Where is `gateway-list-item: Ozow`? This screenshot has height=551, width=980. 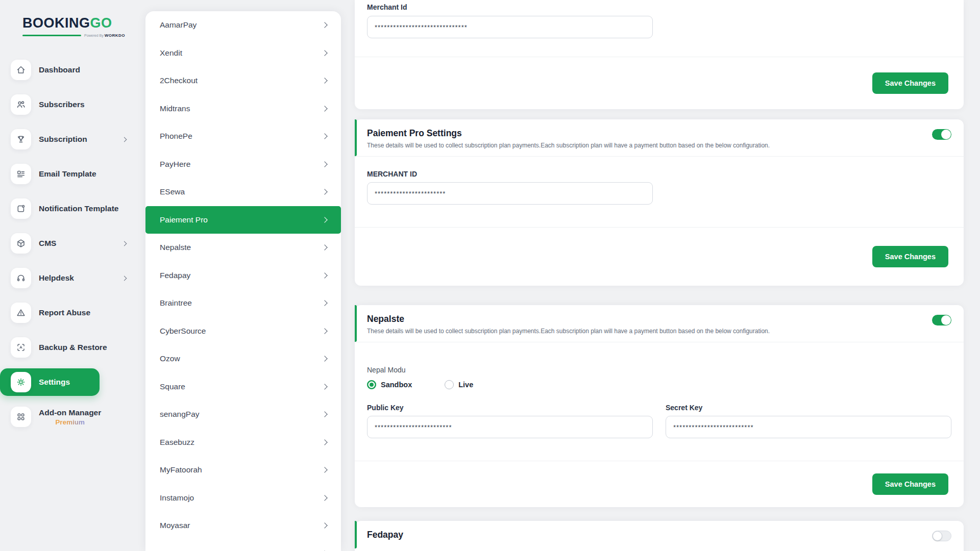
gateway-list-item: Ozow is located at coordinates (243, 359).